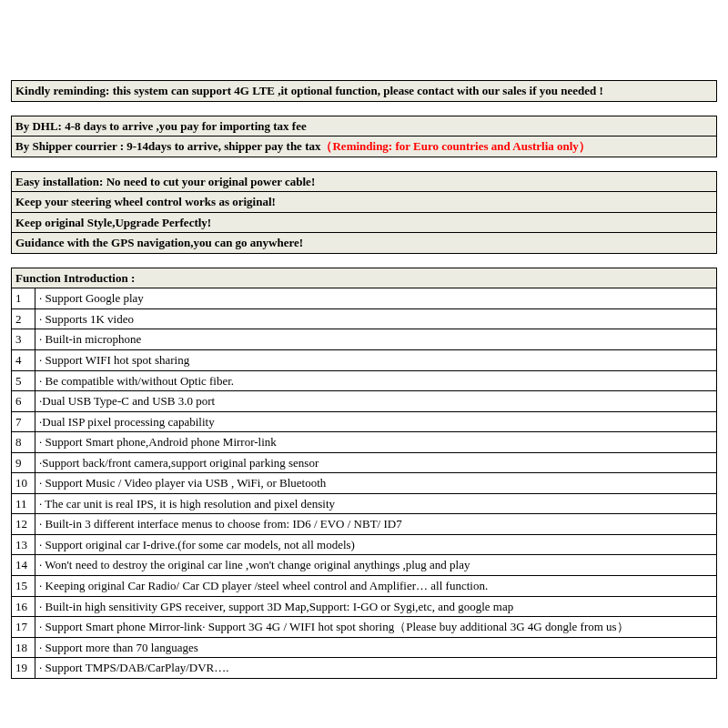 The width and height of the screenshot is (728, 728). Describe the element at coordinates (377, 462) in the screenshot. I see `row-text: ·Support back/front camera,support origi…` at that location.